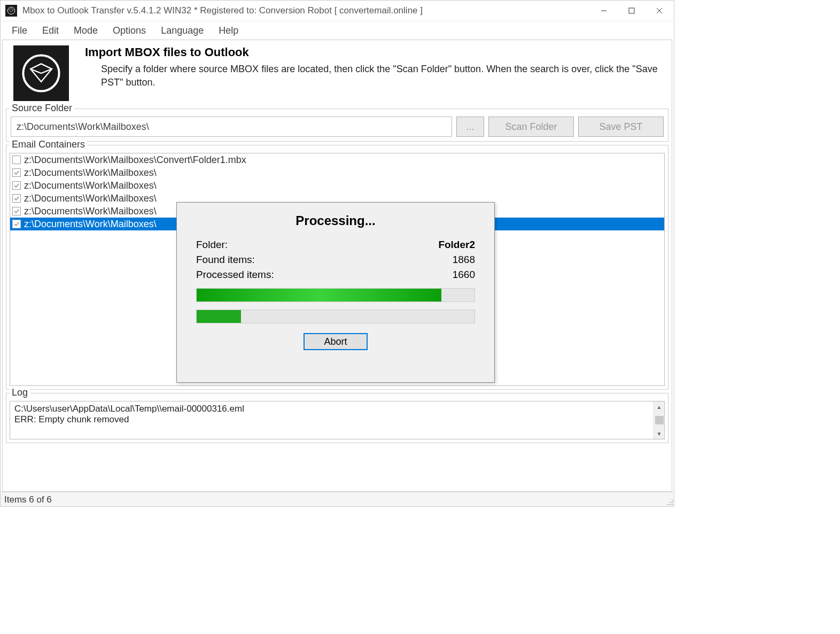  Describe the element at coordinates (470, 127) in the screenshot. I see `browse-button: ...` at that location.